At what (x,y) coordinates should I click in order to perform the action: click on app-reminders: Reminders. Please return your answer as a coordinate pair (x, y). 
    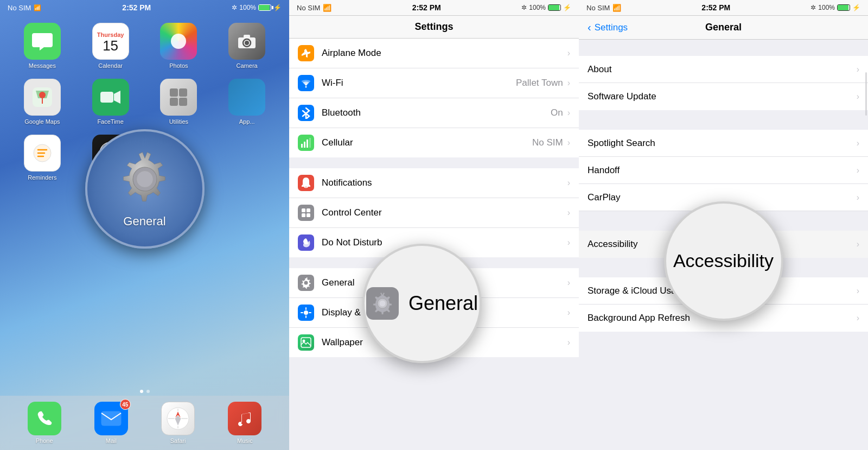
    Looking at the image, I should click on (42, 157).